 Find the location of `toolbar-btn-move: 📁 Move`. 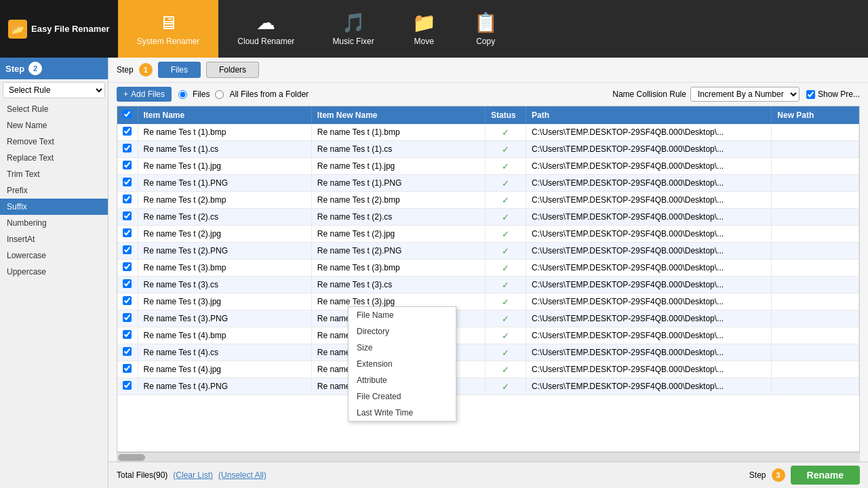

toolbar-btn-move: 📁 Move is located at coordinates (425, 28).